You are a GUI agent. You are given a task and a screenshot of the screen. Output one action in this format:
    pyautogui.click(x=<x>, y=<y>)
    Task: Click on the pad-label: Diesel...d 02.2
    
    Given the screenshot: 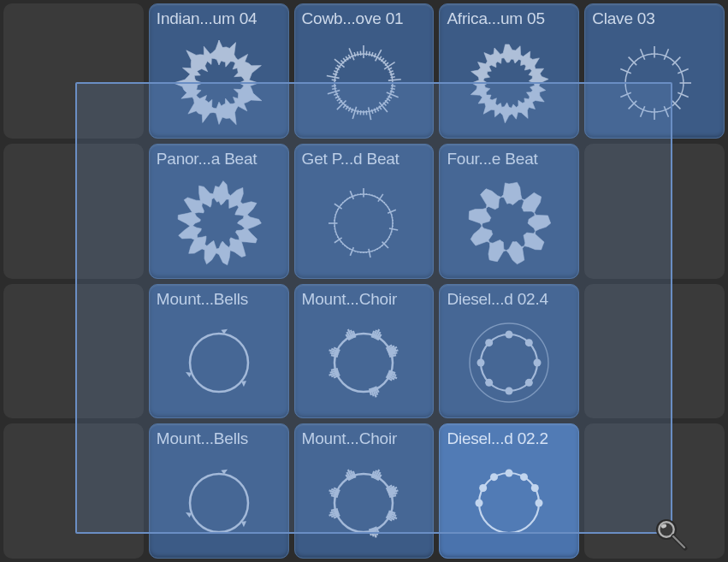 What is the action you would take?
    pyautogui.click(x=509, y=439)
    